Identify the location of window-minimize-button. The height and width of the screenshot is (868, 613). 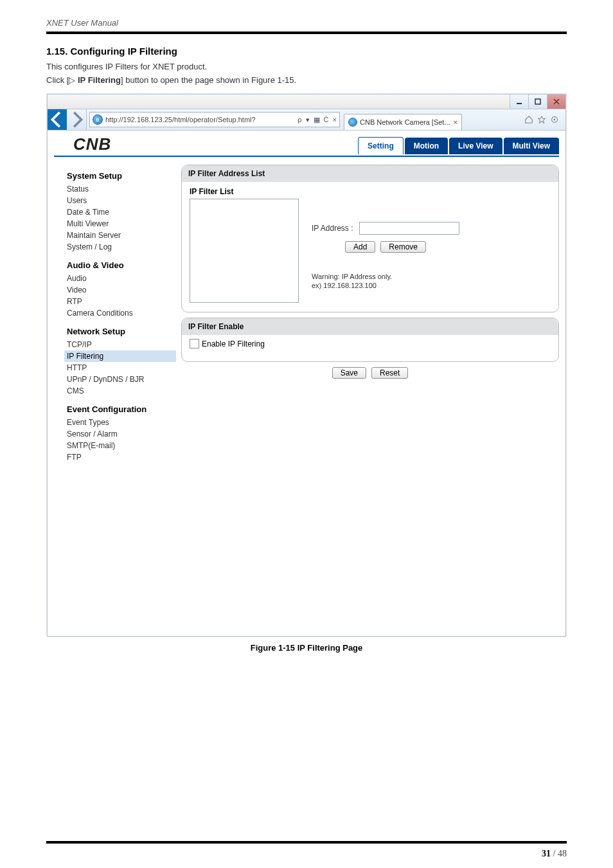
(519, 102).